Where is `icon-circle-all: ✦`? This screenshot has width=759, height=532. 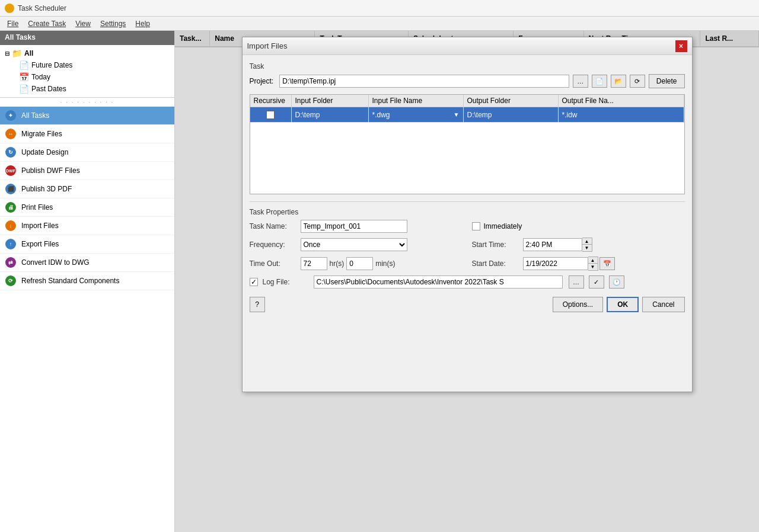 icon-circle-all: ✦ is located at coordinates (11, 116).